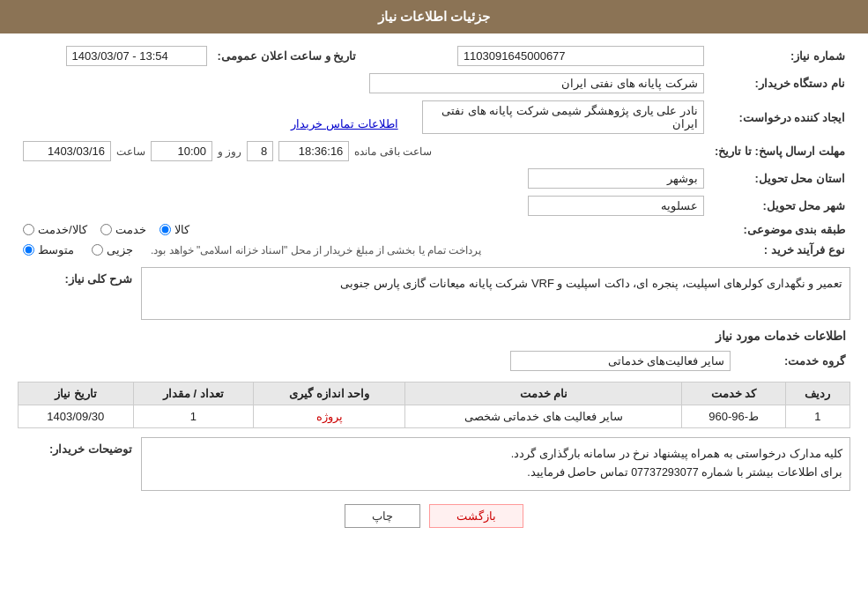 This screenshot has width=868, height=609. I want to click on col-row-num: ردیف, so click(818, 394).